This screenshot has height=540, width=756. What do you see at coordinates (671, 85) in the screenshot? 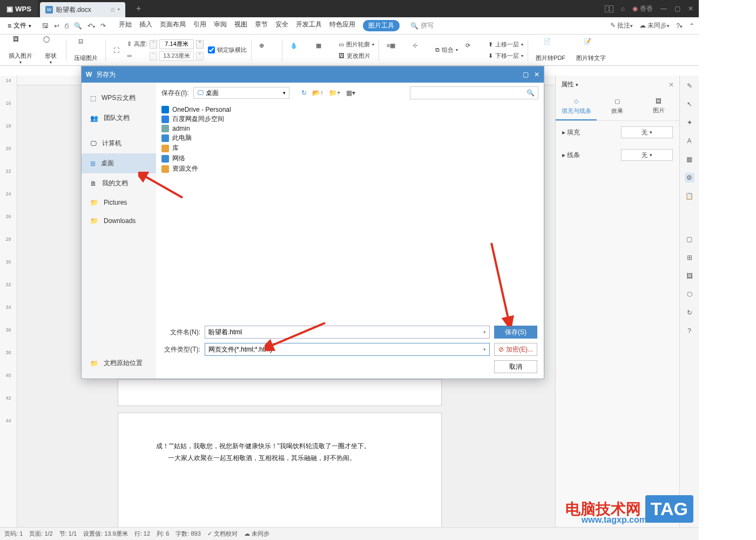
I see `panel-close-icon: ✕` at bounding box center [671, 85].